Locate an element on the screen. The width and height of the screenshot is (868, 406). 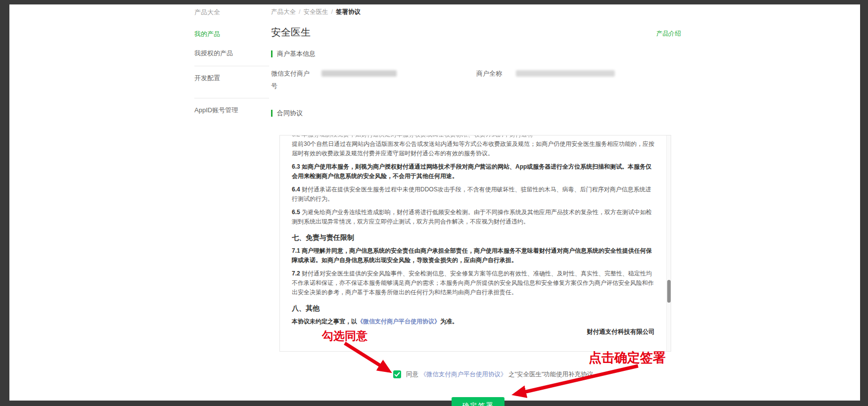
contract-clause: 6.5 为避免给商户业务连续性造成影响，财付通将进行低频安全检测。由于不同操作系… is located at coordinates (473, 217).